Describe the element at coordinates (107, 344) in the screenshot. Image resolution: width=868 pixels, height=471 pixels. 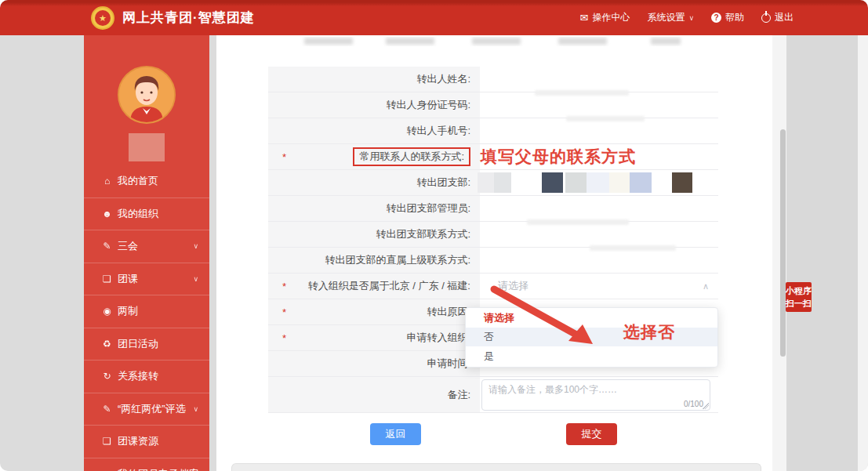
I see `recycle-icon: ♻` at that location.